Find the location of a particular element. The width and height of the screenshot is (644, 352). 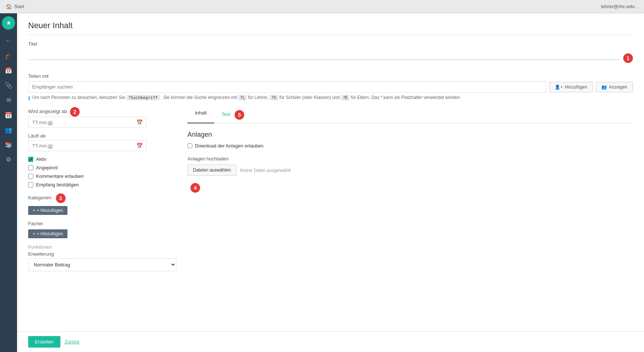

breadcrumb: 🏠 Start is located at coordinates (15, 7).